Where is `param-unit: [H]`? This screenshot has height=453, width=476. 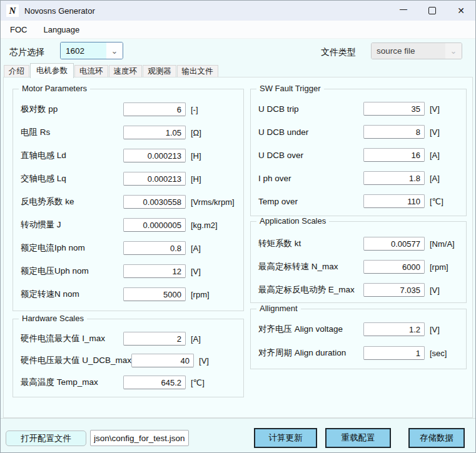 param-unit: [H] is located at coordinates (215, 179).